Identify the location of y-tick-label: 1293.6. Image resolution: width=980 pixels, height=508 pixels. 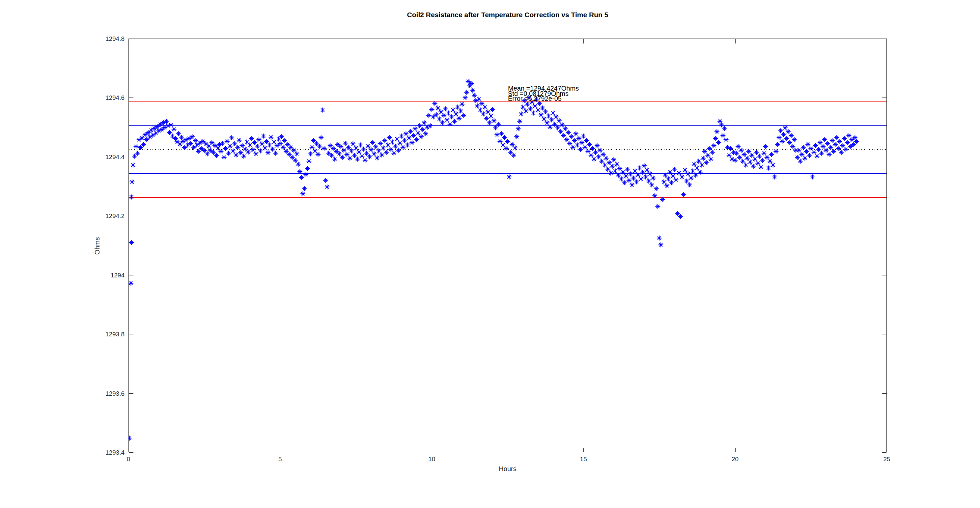
(98, 393).